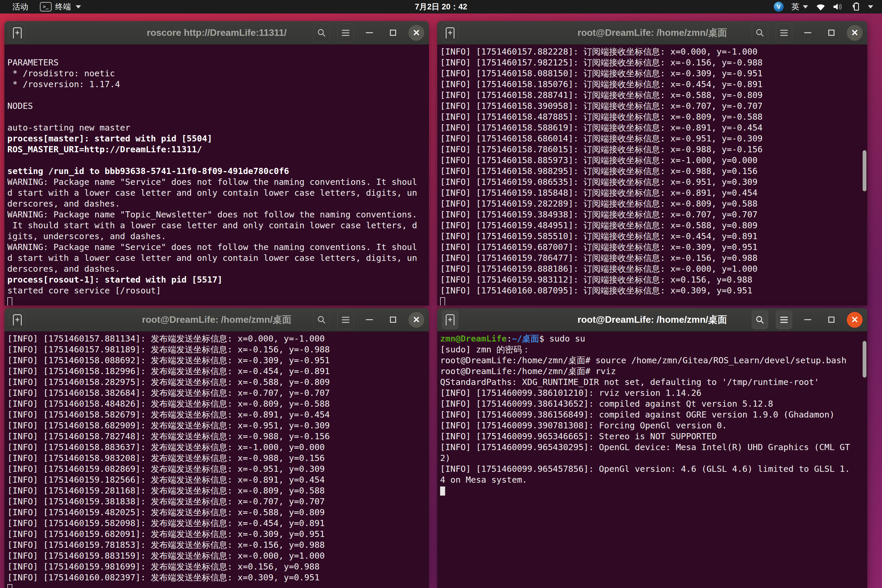 This screenshot has height=588, width=882. I want to click on terminal-line: [INFO] [1751460099.390781308]: Forcing O…, so click(652, 425).